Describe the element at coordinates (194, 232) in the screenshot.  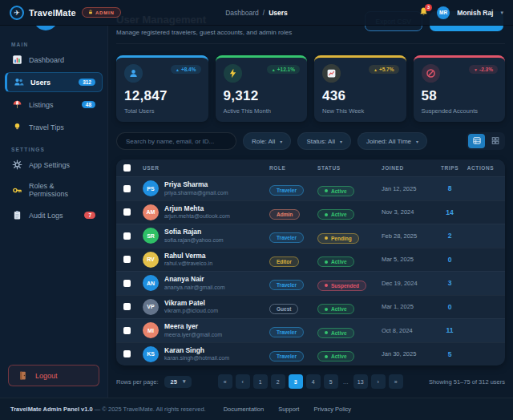
I see `user-full-name: Sofia Rajan` at that location.